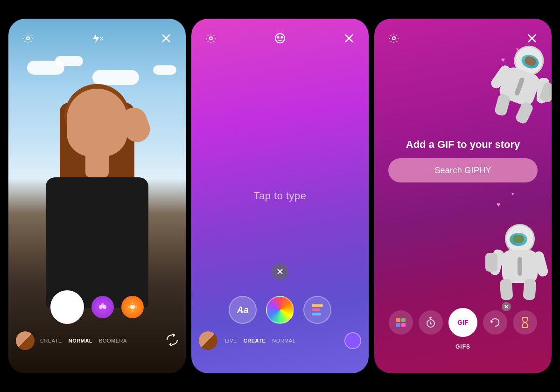  What do you see at coordinates (520, 266) in the screenshot?
I see `astronaut-bottom-suit` at bounding box center [520, 266].